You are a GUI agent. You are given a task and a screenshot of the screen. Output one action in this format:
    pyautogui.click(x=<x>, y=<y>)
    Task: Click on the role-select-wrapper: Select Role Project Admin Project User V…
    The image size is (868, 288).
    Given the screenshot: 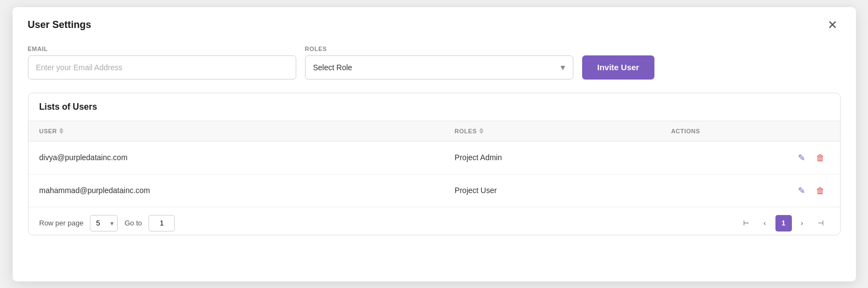 What is the action you would take?
    pyautogui.click(x=439, y=67)
    